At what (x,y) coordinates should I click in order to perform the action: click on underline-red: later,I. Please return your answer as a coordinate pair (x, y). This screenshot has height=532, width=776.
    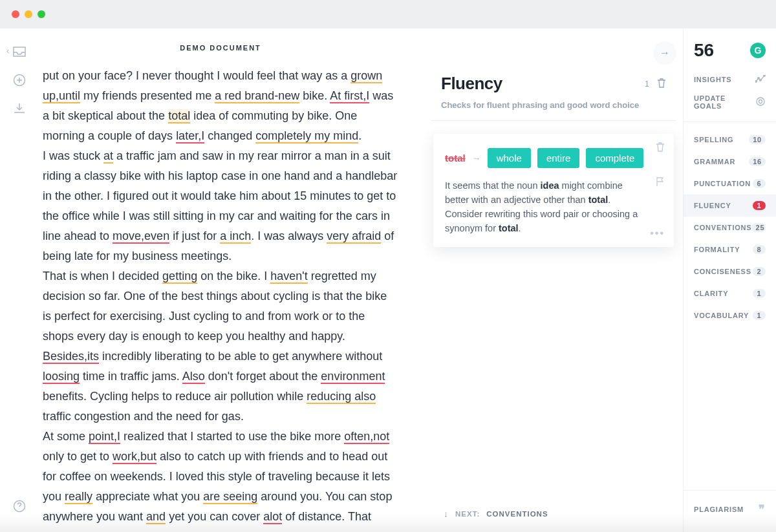
    Looking at the image, I should click on (190, 136).